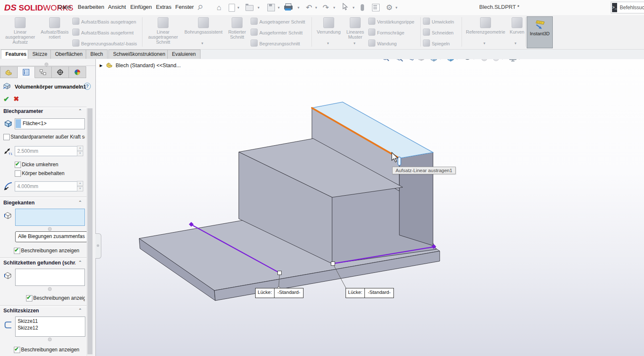 The width and height of the screenshot is (644, 356). Describe the element at coordinates (9, 72) in the screenshot. I see `tab-featuremanager` at that location.